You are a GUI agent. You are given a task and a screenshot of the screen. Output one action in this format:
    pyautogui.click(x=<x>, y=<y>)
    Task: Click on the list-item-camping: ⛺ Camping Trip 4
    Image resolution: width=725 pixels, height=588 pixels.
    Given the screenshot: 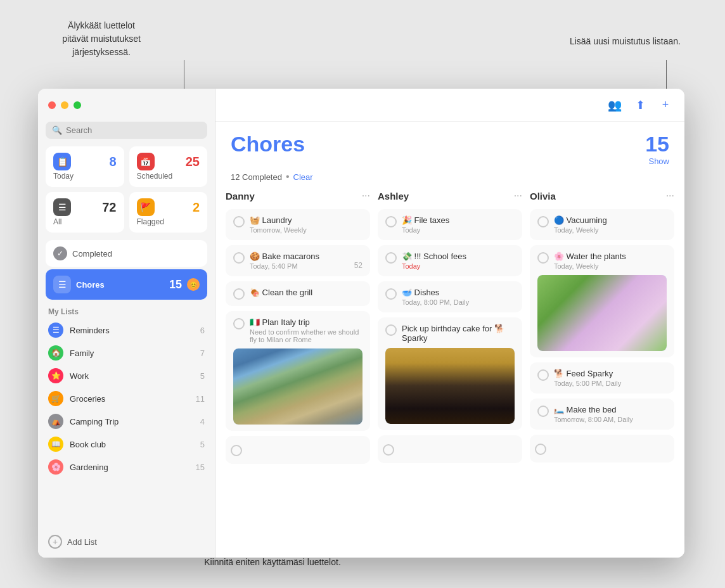 What is the action you would take?
    pyautogui.click(x=127, y=421)
    